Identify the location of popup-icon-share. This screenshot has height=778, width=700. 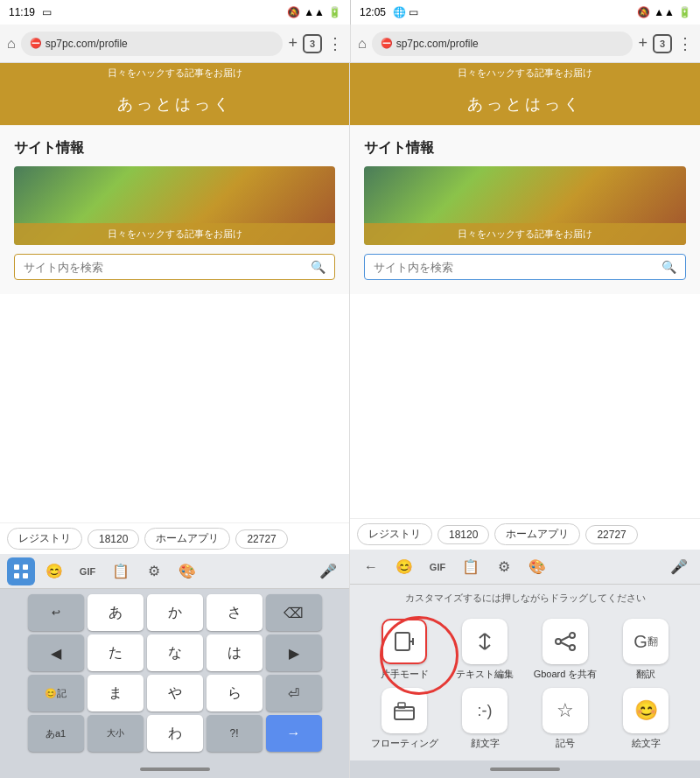
(565, 641).